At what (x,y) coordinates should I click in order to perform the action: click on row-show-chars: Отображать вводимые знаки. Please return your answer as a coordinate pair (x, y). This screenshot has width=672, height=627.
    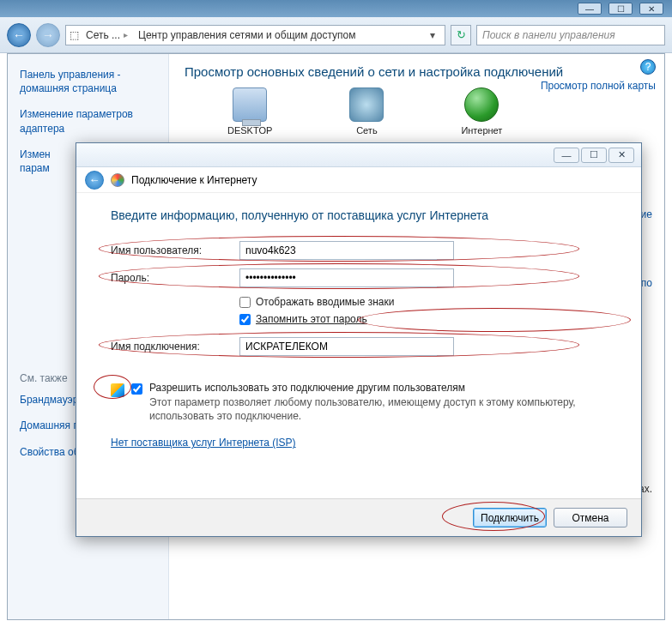
    Looking at the image, I should click on (427, 302).